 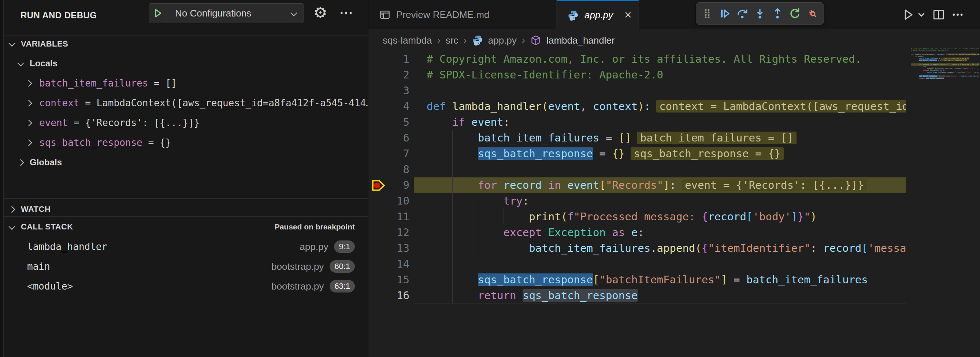 What do you see at coordinates (232, 103) in the screenshot?
I see `variable-value: LambdaContext([aws_request_id=a8fa412f-a…` at bounding box center [232, 103].